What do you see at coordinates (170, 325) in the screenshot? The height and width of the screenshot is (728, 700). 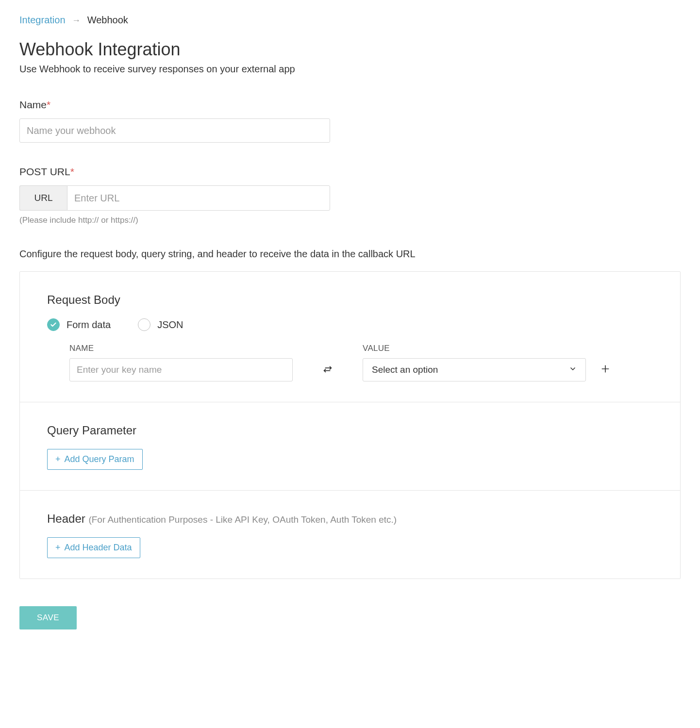 I see `radio-json-label: JSON` at bounding box center [170, 325].